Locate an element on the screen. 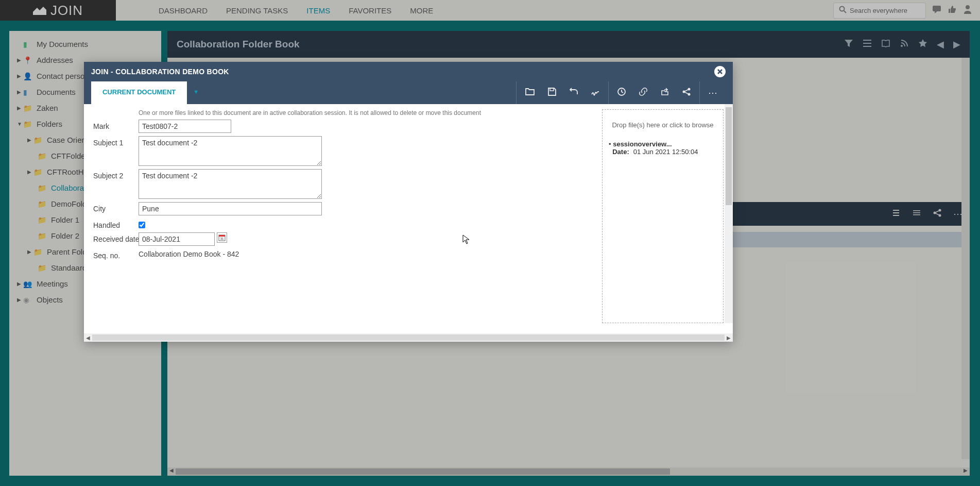  modal-title: JOIN - COLLABORATION DEMO BOOK is located at coordinates (403, 72).